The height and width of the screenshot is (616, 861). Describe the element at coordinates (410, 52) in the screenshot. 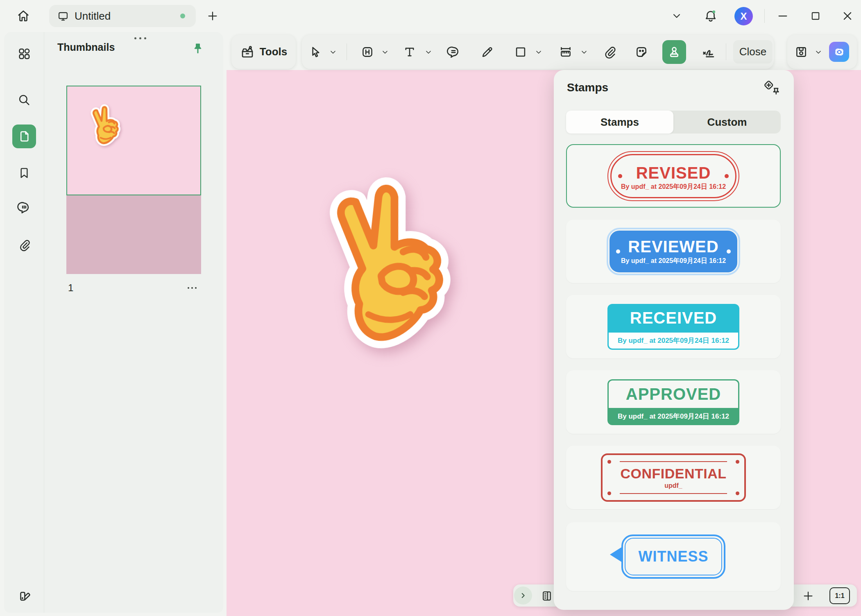

I see `text-tool` at that location.